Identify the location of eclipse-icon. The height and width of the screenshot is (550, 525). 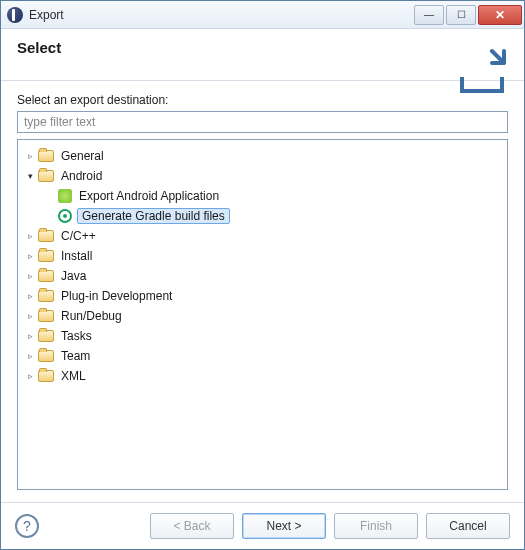
(15, 15).